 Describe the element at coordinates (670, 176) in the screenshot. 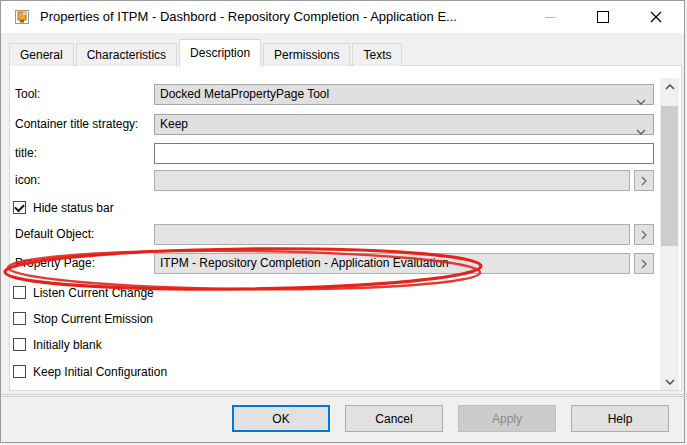

I see `scrollbar-thumb` at that location.